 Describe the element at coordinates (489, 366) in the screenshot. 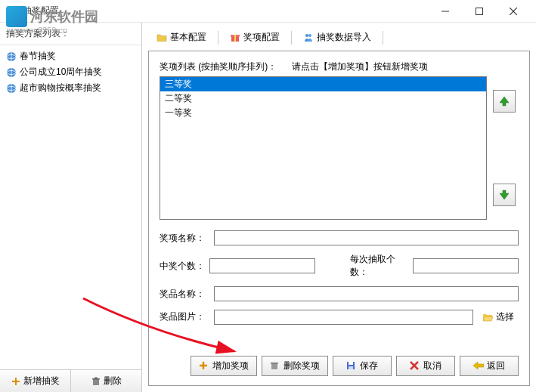

I see `back-button: 返回` at that location.